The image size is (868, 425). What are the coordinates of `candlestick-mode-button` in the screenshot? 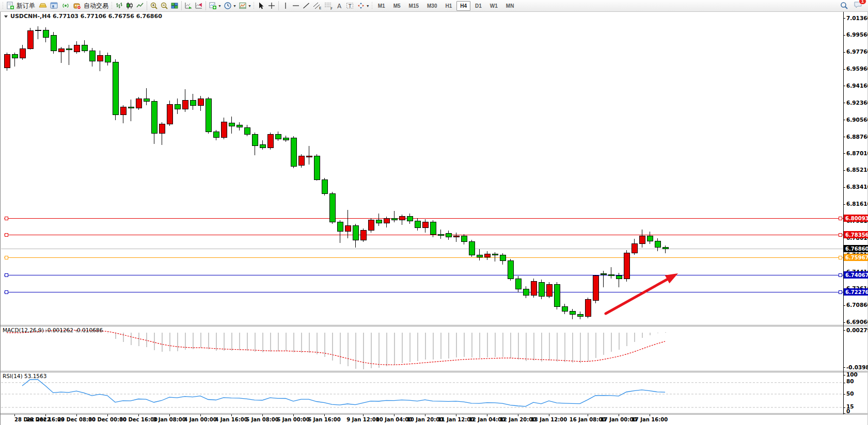 It's located at (130, 6).